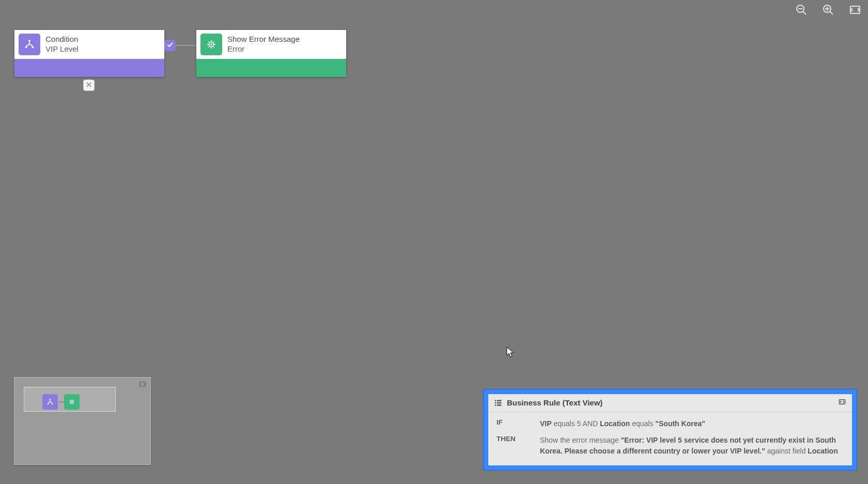 This screenshot has height=484, width=868. I want to click on connector-line, so click(186, 45).